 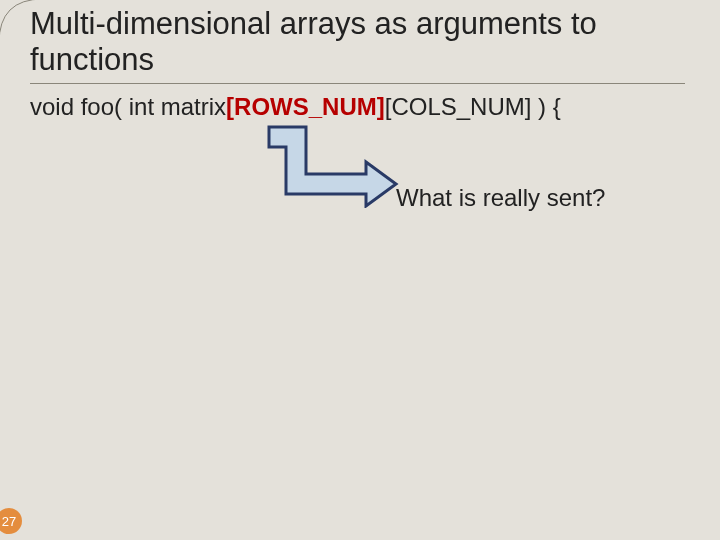 What do you see at coordinates (473, 106) in the screenshot?
I see `code-suffix: [COLS_NUM] ) {` at bounding box center [473, 106].